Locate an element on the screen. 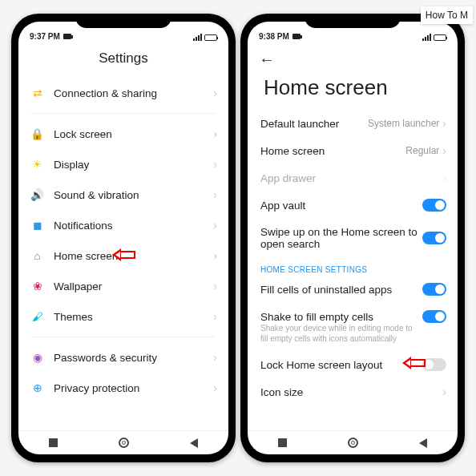  row-label: Notifications is located at coordinates (133, 226).